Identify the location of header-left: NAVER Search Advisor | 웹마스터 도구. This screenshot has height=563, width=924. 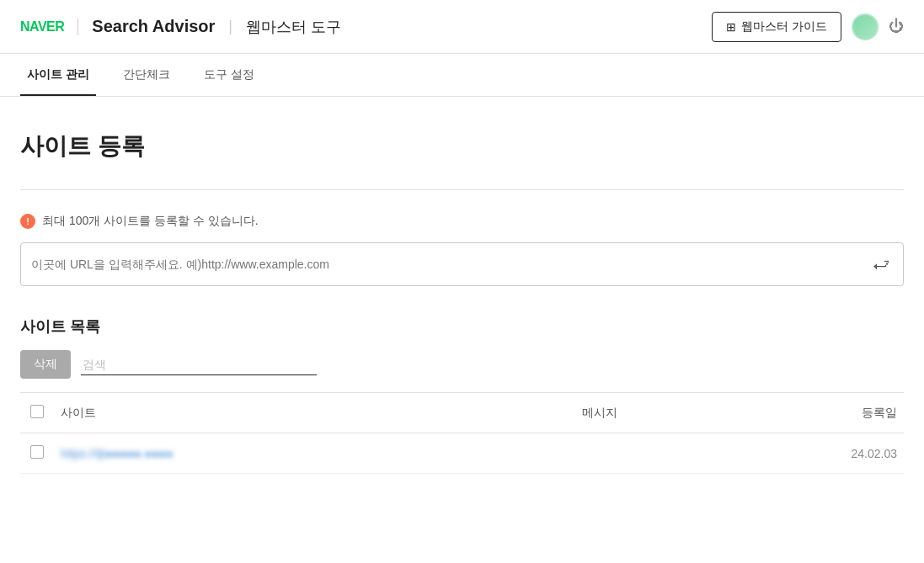
(180, 27).